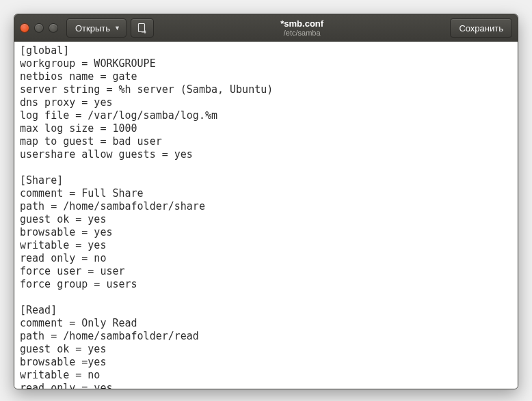 The image size is (532, 401). Describe the element at coordinates (481, 28) in the screenshot. I see `save-button: Сохранить` at that location.